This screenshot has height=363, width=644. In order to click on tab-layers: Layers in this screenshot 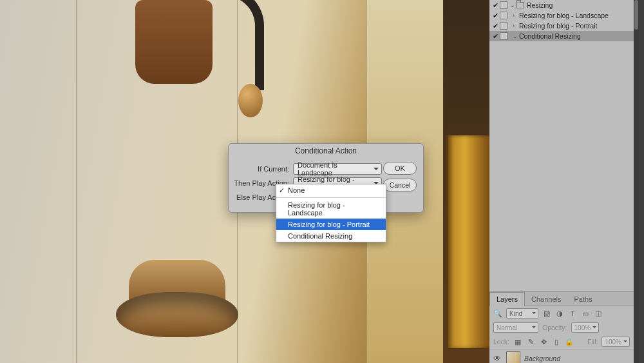, I will do `click(507, 299)`.